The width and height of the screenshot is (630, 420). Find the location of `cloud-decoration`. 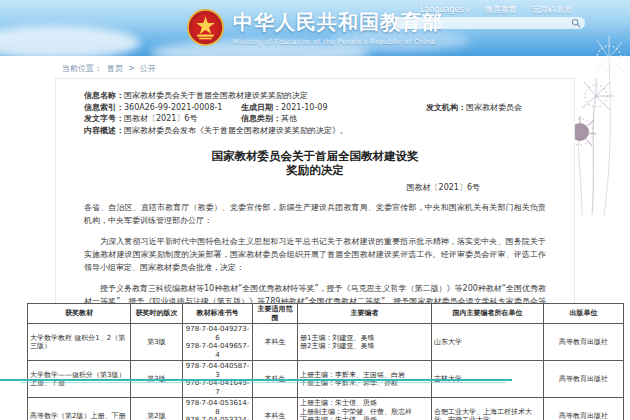

cloud-decoration is located at coordinates (70, 41).